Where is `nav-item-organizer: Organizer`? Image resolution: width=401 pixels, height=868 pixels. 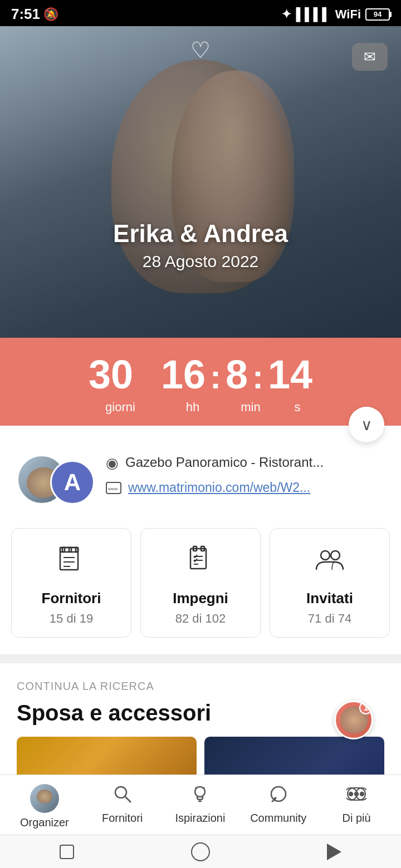 nav-item-organizer: Organizer is located at coordinates (45, 807).